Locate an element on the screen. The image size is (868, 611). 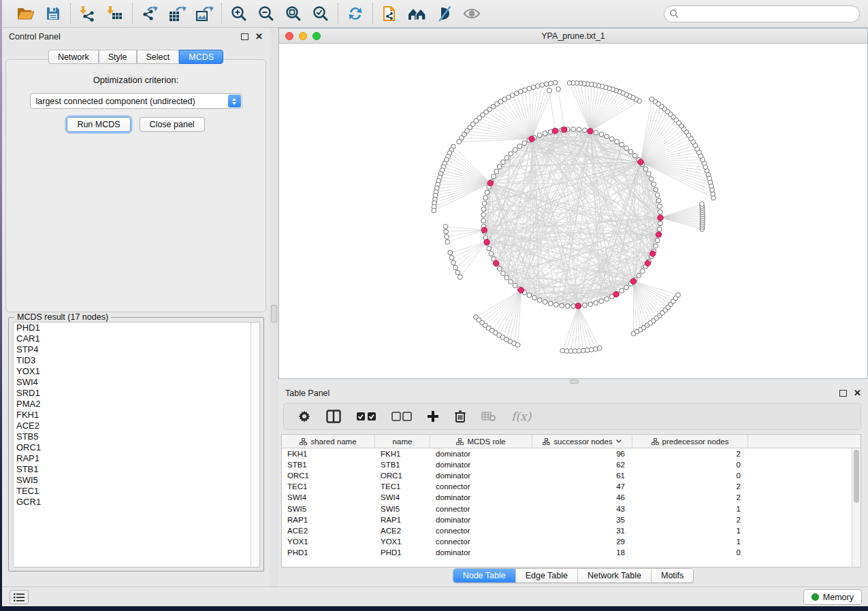
mcds-result-item: PHD1 is located at coordinates (136, 328).